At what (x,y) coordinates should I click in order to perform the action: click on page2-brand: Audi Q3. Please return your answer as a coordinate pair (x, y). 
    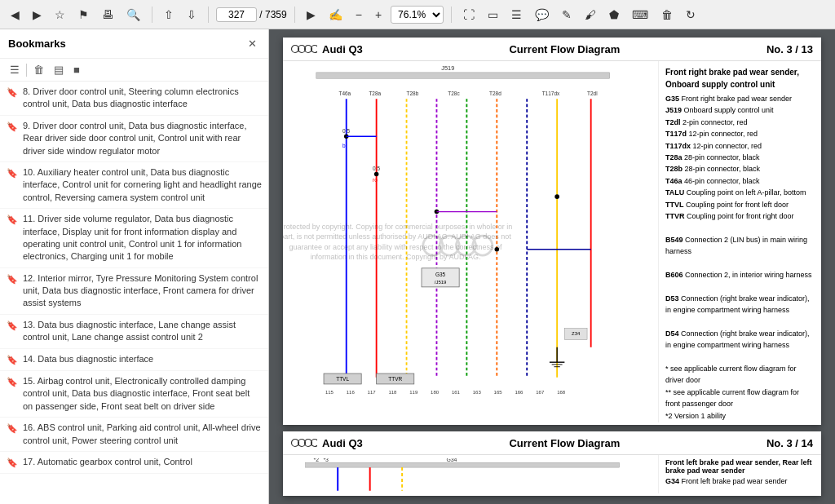
    Looking at the image, I should click on (342, 444).